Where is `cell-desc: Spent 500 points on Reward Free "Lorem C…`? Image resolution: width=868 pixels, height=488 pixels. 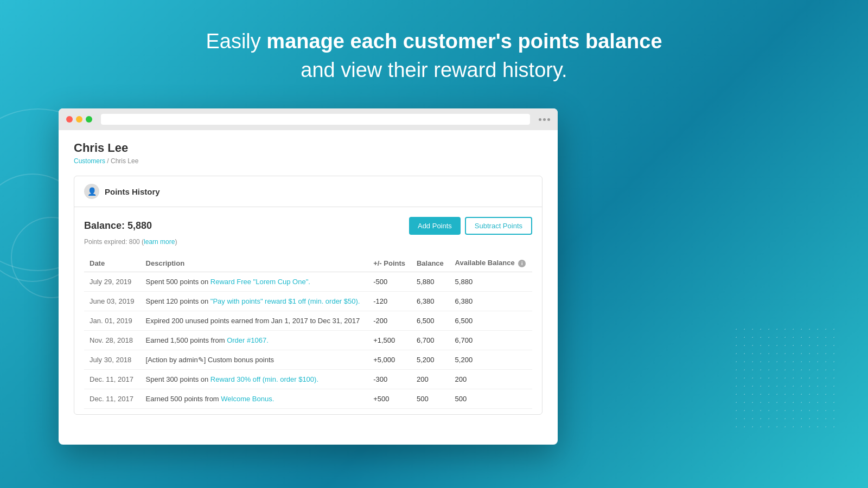 cell-desc: Spent 500 points on Reward Free "Lorem C… is located at coordinates (254, 282).